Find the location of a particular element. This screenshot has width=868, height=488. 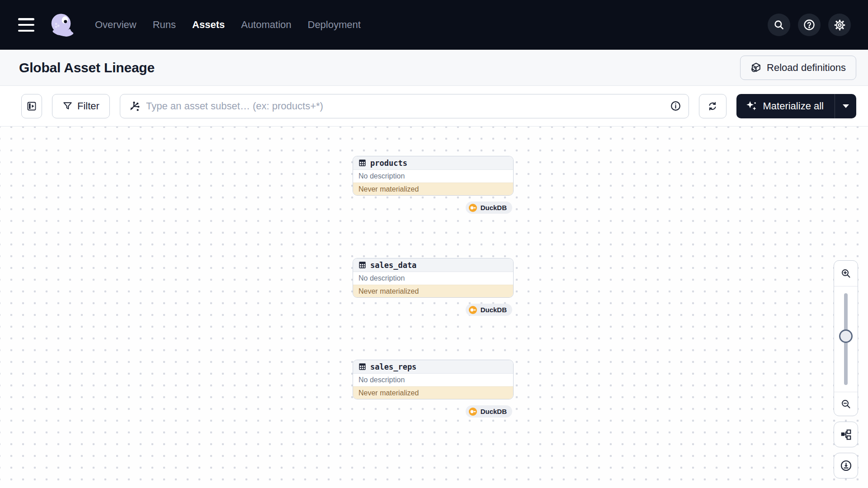

search-button is located at coordinates (779, 25).